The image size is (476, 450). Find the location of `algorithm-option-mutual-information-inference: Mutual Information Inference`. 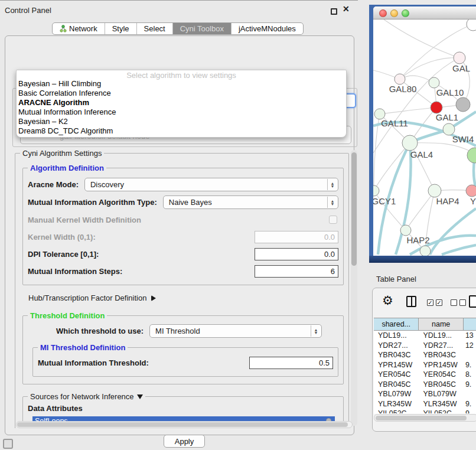

algorithm-option-mutual-information-inference: Mutual Information Inference is located at coordinates (181, 112).